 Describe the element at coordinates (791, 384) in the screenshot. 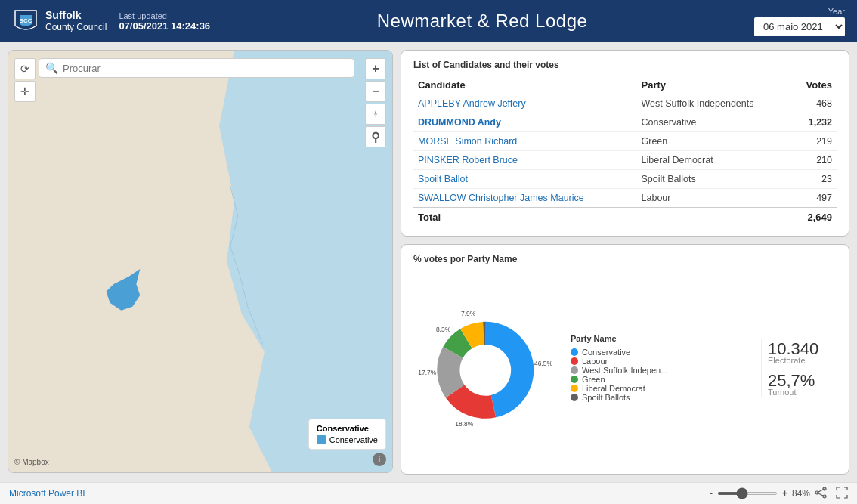

I see `turnout-stat: 25,7% Turnout` at that location.